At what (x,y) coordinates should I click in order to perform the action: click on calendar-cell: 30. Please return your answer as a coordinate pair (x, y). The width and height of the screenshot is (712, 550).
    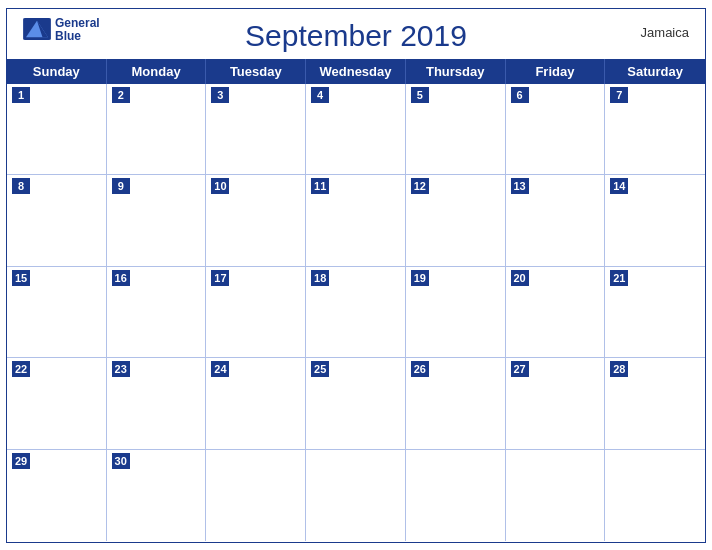
    Looking at the image, I should click on (157, 496).